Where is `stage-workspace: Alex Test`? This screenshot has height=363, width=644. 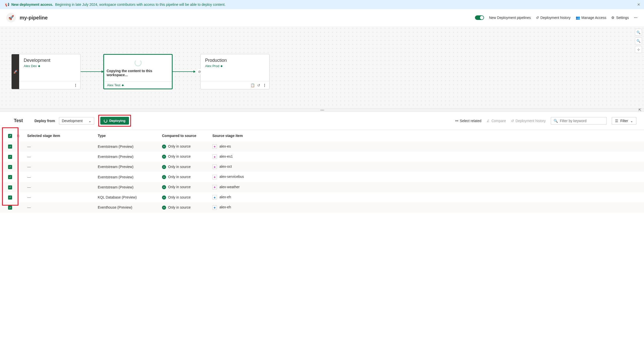
stage-workspace: Alex Test is located at coordinates (114, 85).